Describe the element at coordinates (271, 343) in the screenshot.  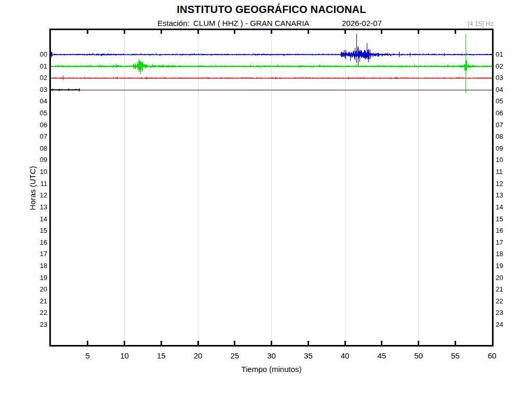
I see `bottom-axis-tick-30min` at that location.